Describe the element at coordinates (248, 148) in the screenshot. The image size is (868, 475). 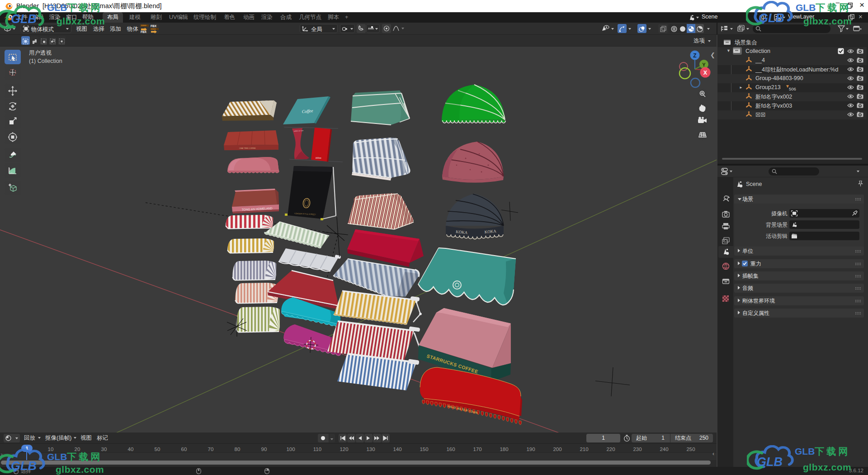
I see `svg-text: CHAI TREE COFFEE` at that location.